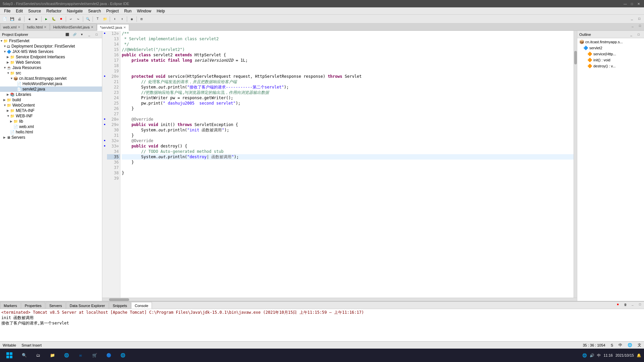 Image resolution: width=644 pixels, height=362 pixels. What do you see at coordinates (51, 116) in the screenshot?
I see `tree-webinf: ▼ 📁 WEB-INF` at bounding box center [51, 116].